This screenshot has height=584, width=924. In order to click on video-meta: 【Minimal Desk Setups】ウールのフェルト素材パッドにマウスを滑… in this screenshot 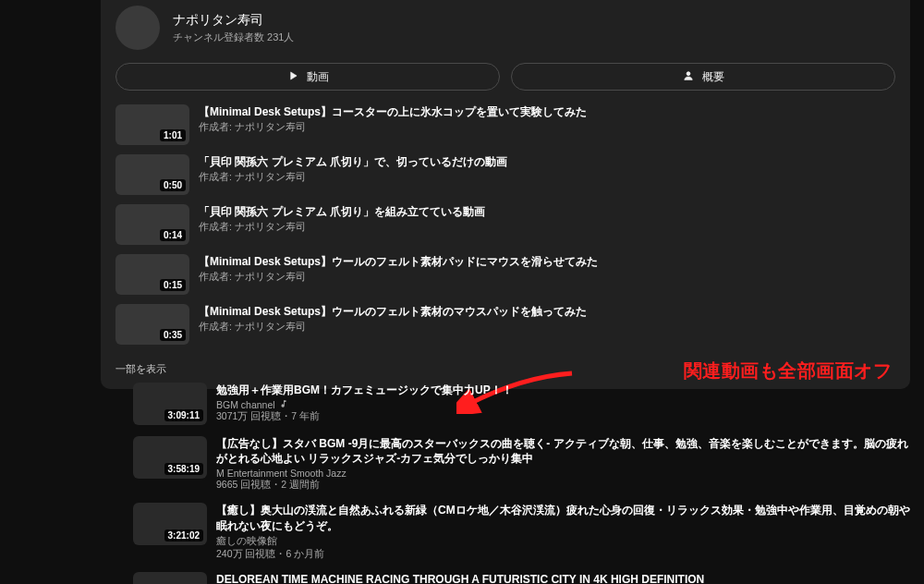, I will do `click(547, 274)`.